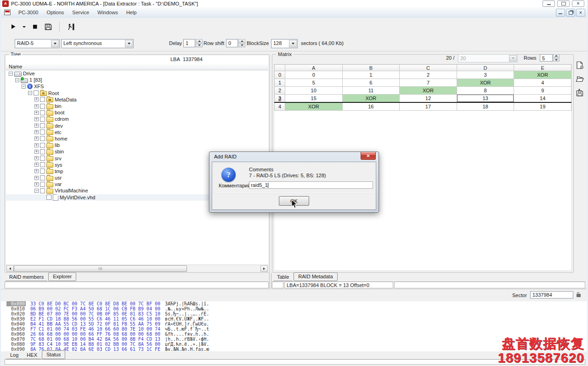 Image resolution: width=588 pixels, height=366 pixels. What do you see at coordinates (543, 68) in the screenshot?
I see `matrix-column-header-e: E` at bounding box center [543, 68].